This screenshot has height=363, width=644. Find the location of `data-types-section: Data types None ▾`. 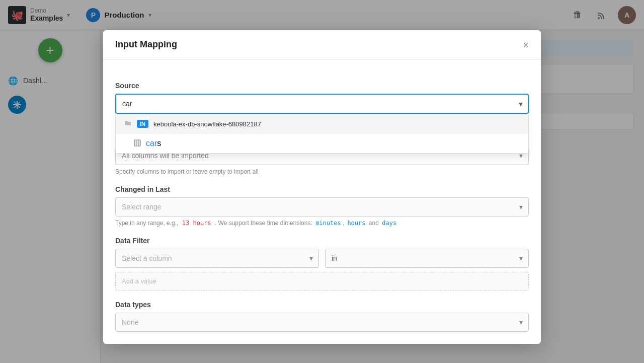

data-types-section: Data types None ▾ is located at coordinates (322, 316).